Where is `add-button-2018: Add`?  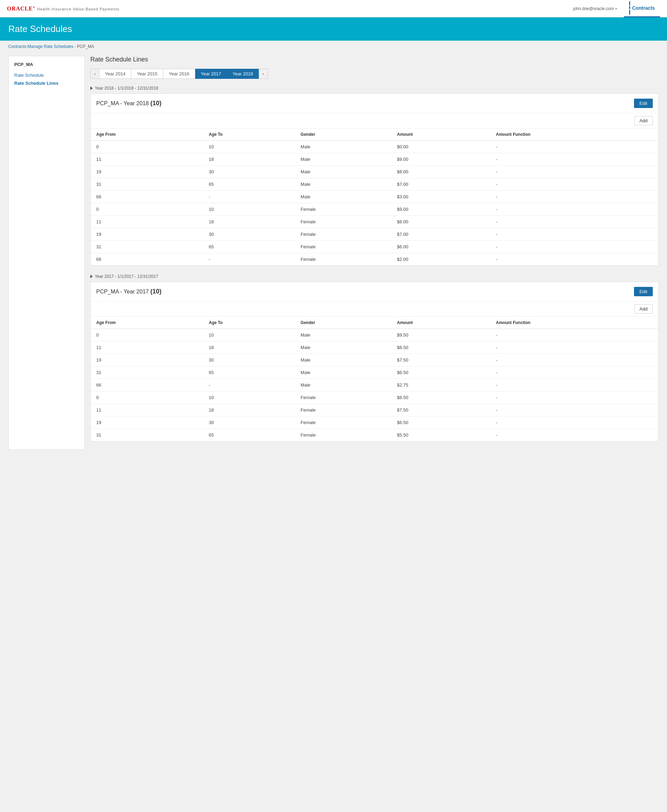
add-button-2018: Add is located at coordinates (644, 121).